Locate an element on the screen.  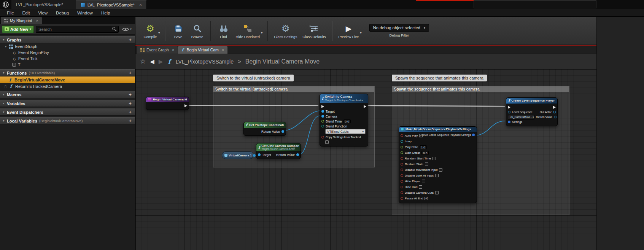
preview-live-button: ▶ Preview Live is located at coordinates (348, 31).